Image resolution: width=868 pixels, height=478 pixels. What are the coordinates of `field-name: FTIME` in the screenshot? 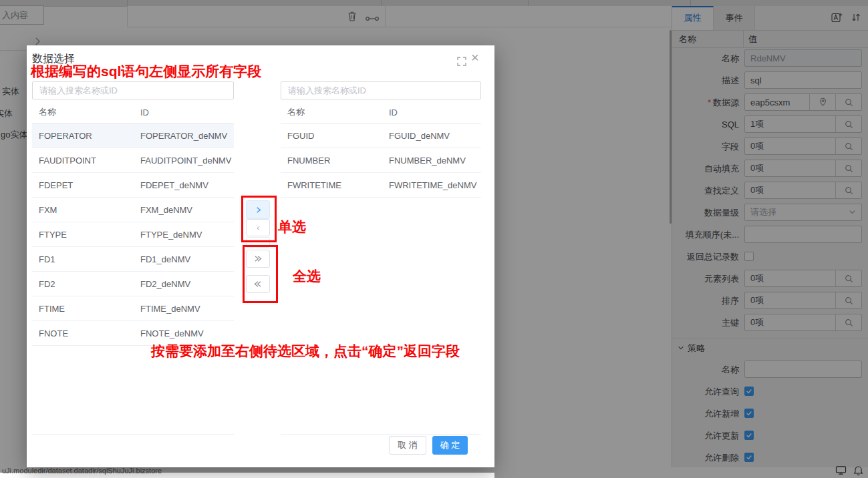 It's located at (86, 308).